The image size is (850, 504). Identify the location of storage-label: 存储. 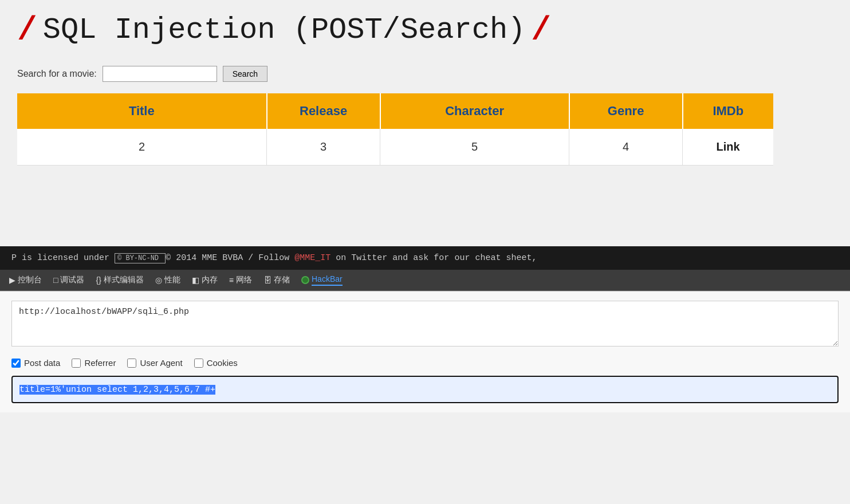
(282, 280).